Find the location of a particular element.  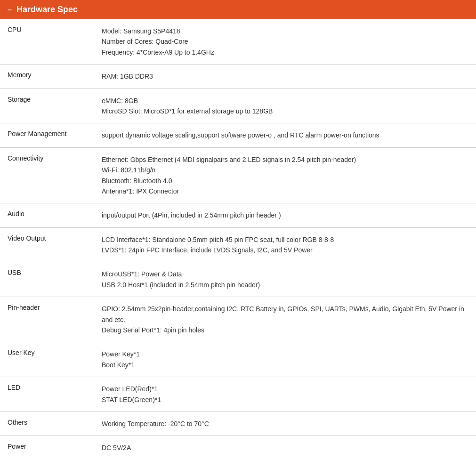

row-value: Working Temperature: -20°C to 70°C is located at coordinates (285, 424).